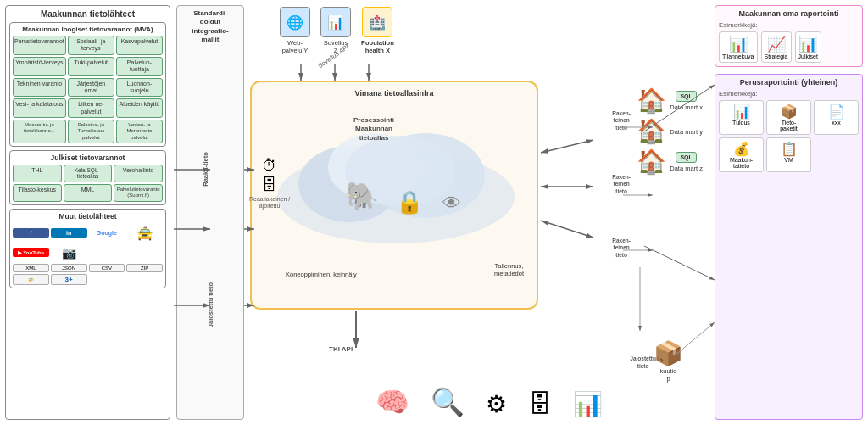 The width and height of the screenshot is (868, 425). Describe the element at coordinates (31, 280) in the screenshot. I see `drone-icon: 🚁` at that location.